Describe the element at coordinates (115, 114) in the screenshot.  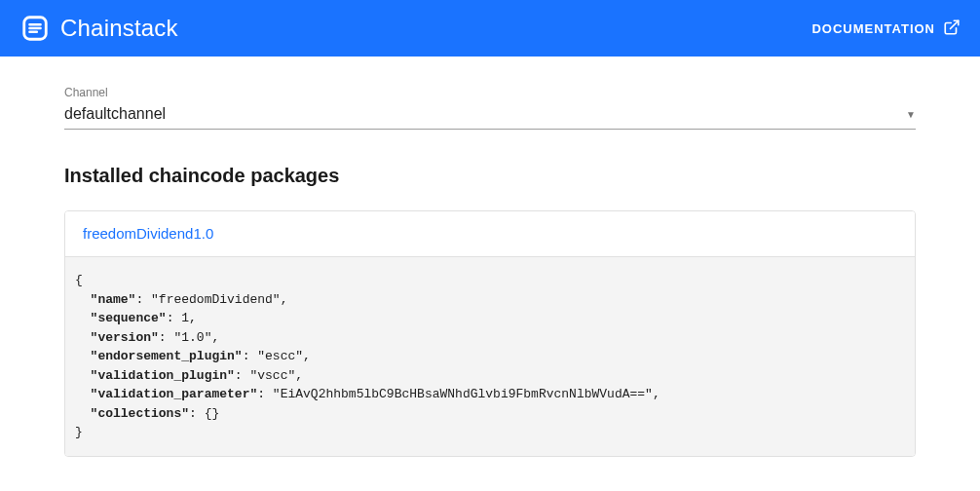
I see `channel-selected-value: defaultchannel` at that location.